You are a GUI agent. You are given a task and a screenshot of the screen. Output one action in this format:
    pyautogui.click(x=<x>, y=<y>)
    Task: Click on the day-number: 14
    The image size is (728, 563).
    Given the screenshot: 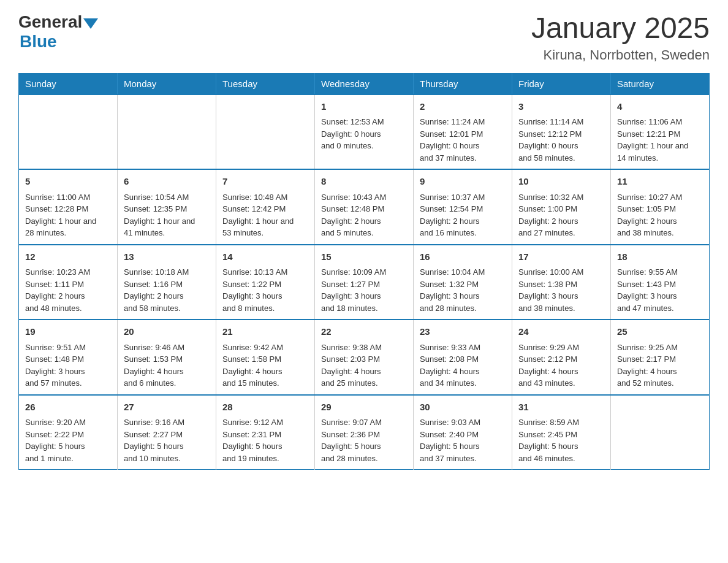 What is the action you would take?
    pyautogui.click(x=265, y=258)
    